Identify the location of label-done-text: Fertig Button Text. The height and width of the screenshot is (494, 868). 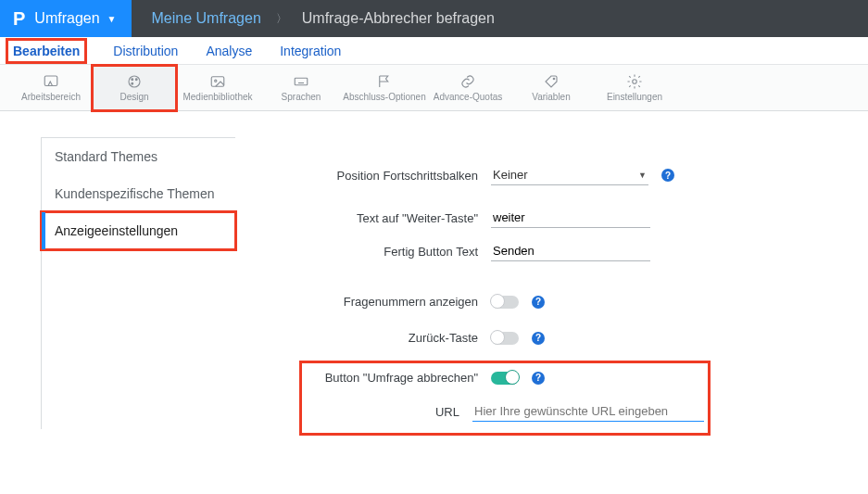
(398, 252).